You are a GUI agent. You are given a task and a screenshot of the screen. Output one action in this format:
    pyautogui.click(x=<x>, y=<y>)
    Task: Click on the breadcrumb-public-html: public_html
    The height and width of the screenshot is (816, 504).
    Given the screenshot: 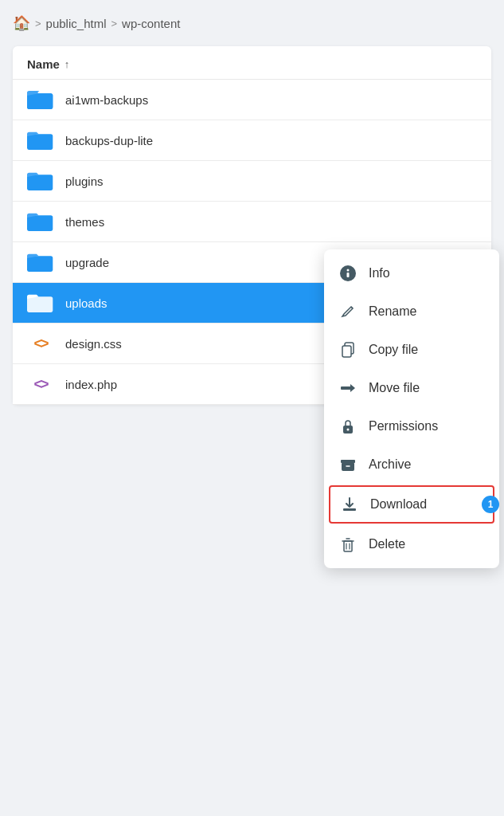 What is the action you would take?
    pyautogui.click(x=76, y=24)
    